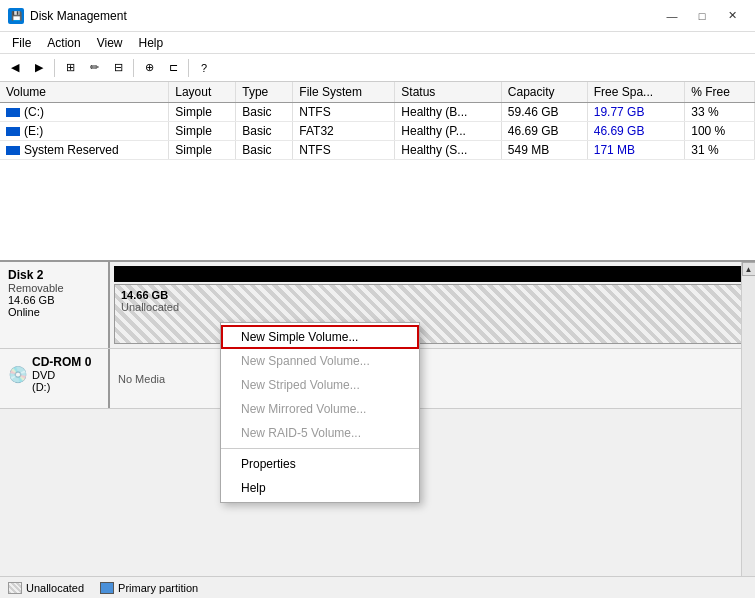 This screenshot has height=598, width=755. I want to click on window-title: Disk Management, so click(78, 16).